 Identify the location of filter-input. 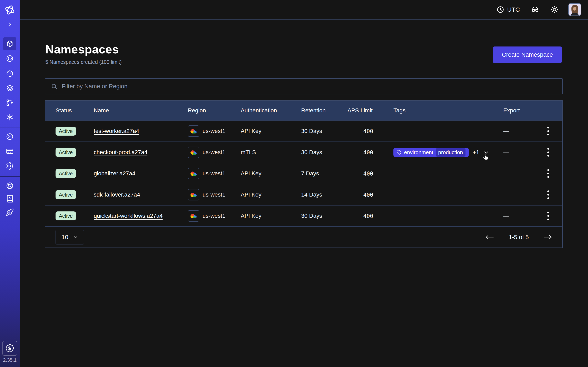
(309, 86).